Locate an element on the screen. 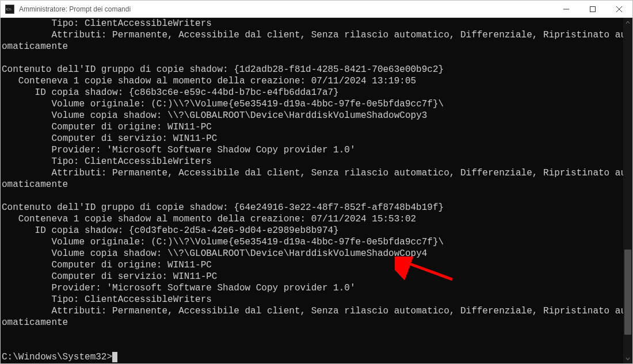 The image size is (633, 364). titlebar: C:\ Amministratore: Prompt dei comandi is located at coordinates (316, 9).